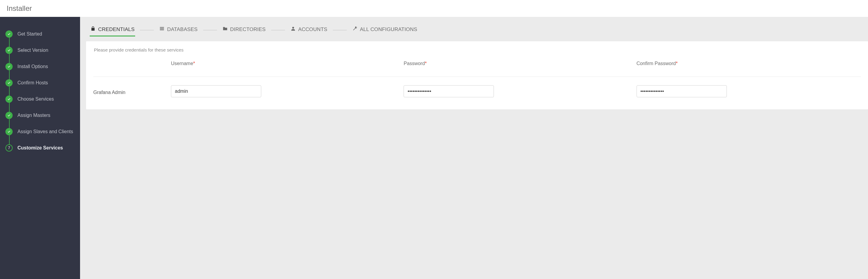  What do you see at coordinates (113, 30) in the screenshot?
I see `tab-credentials: CREDENTIALS` at bounding box center [113, 30].